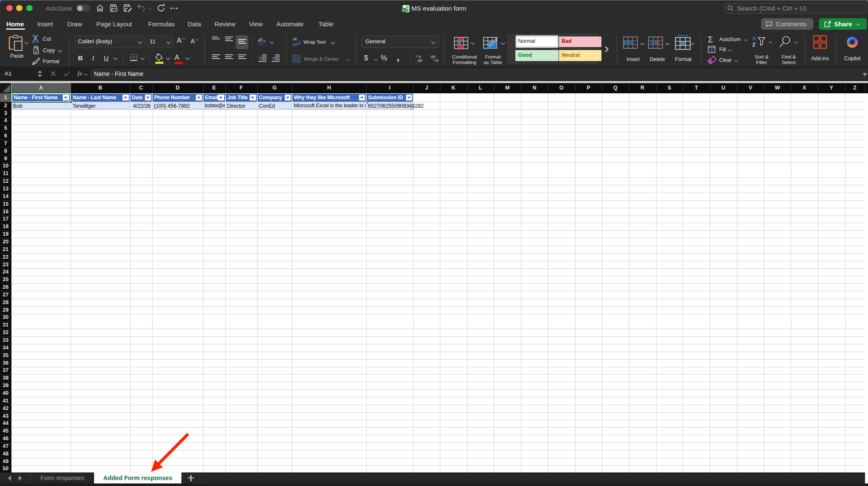  What do you see at coordinates (295, 39) in the screenshot?
I see `svg-text: ab` at bounding box center [295, 39].